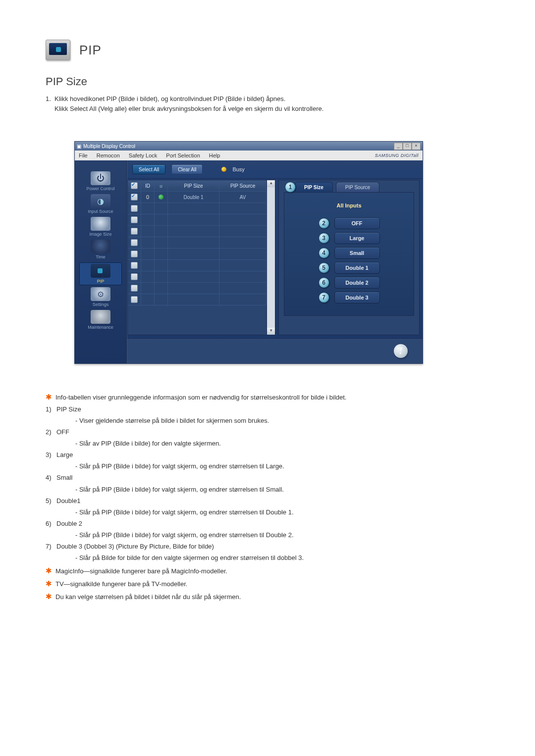 The image size is (535, 756). Describe the element at coordinates (215, 155) in the screenshot. I see `menu-help: Help` at that location.